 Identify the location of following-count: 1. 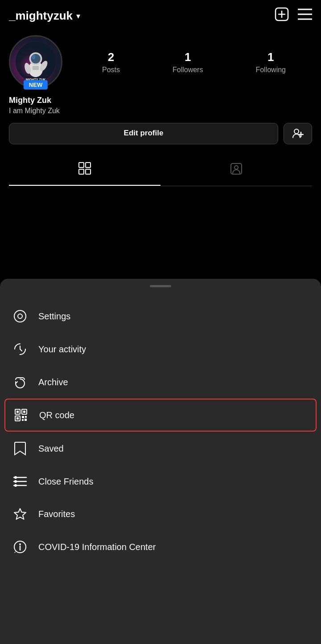
(271, 57).